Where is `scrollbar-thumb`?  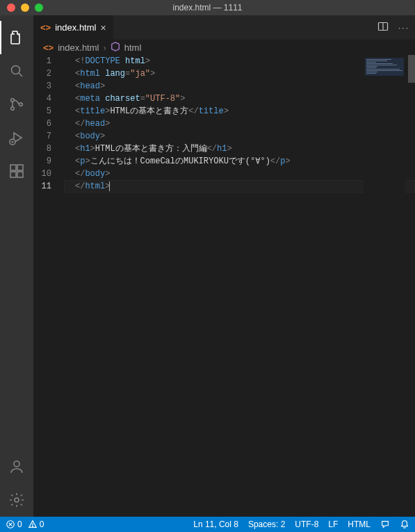 scrollbar-thumb is located at coordinates (412, 69).